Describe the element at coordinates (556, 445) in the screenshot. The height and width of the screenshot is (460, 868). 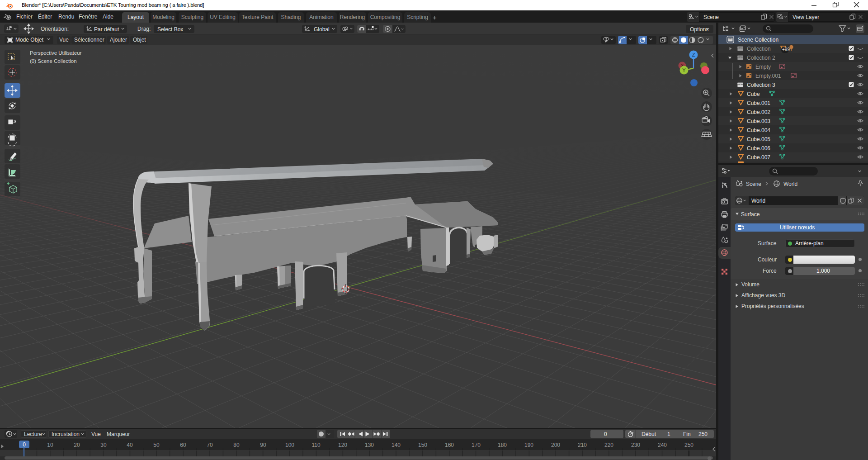
I see `svg-text: 200` at that location.